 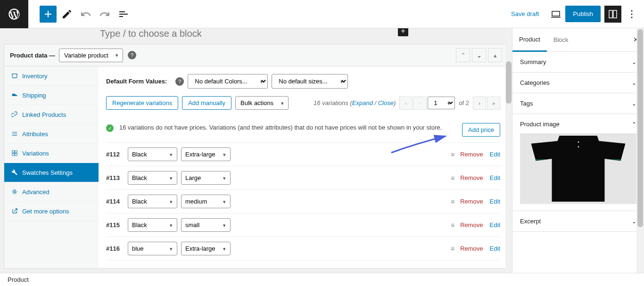 I want to click on tab-label: Get more options, so click(x=46, y=211).